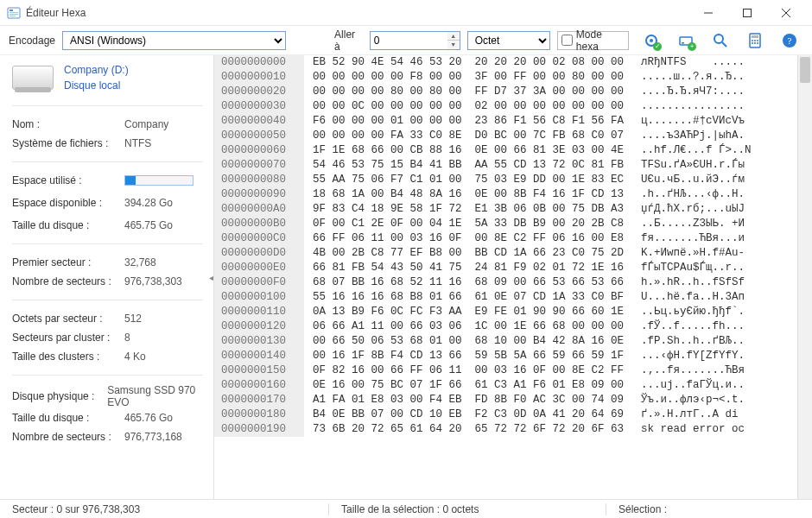 This screenshot has width=812, height=518. What do you see at coordinates (211, 277) in the screenshot?
I see `panel-collapse-handle: ◂` at bounding box center [211, 277].